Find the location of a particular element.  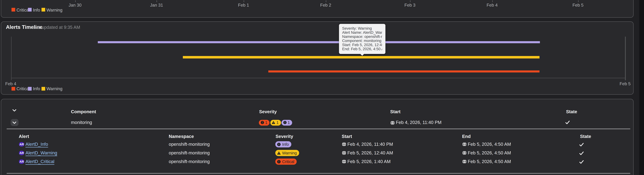

x-axis-tick-label: Jan 31 is located at coordinates (156, 5).